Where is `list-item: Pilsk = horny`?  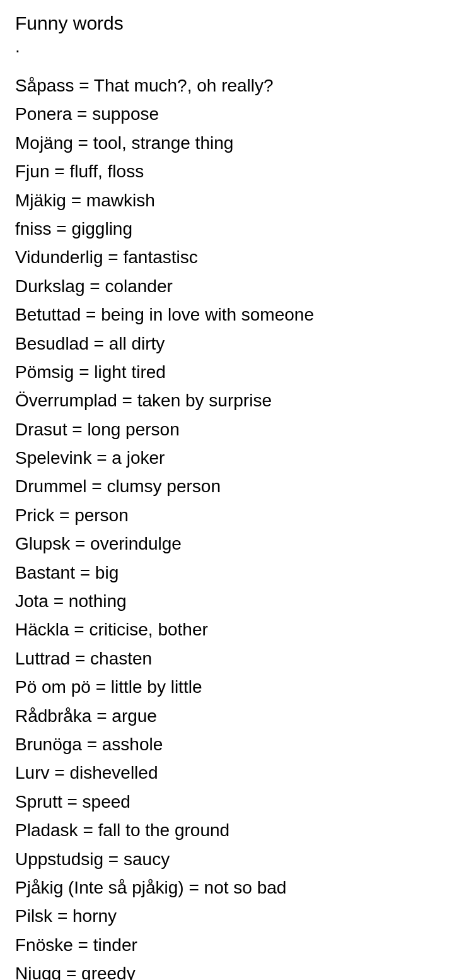
list-item: Pilsk = horny is located at coordinates (232, 916).